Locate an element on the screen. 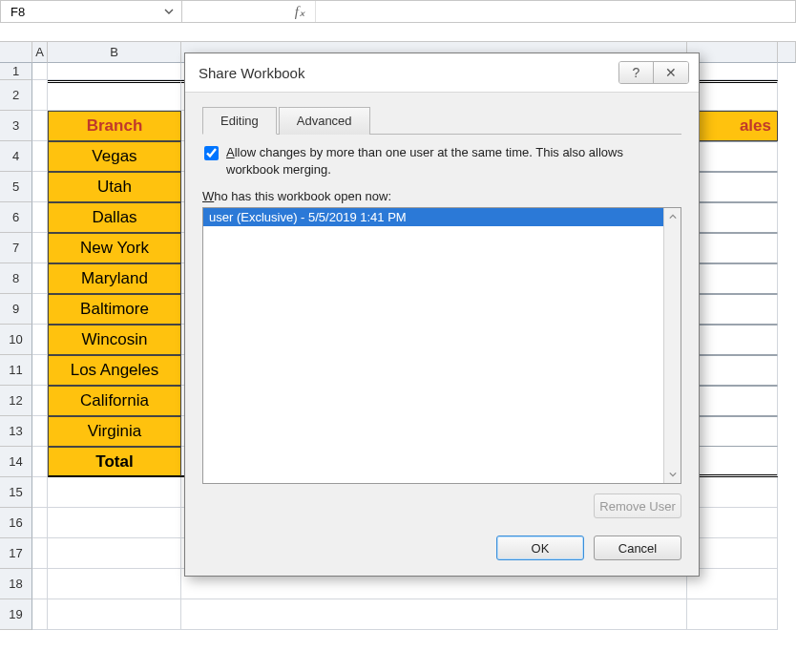  row-header: 11 is located at coordinates (16, 370).